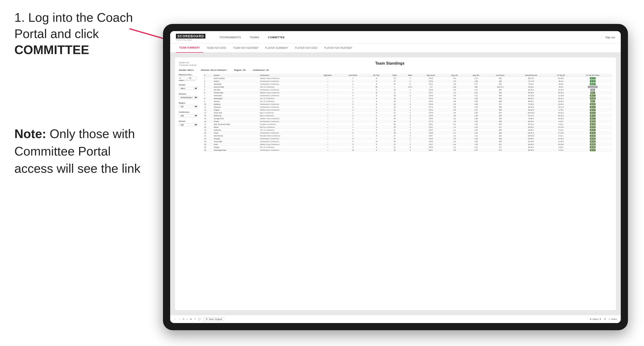 The height and width of the screenshot is (346, 644). Describe the element at coordinates (561, 113) in the screenshot. I see `cell-vs-top25: 15-32-2` at that location.